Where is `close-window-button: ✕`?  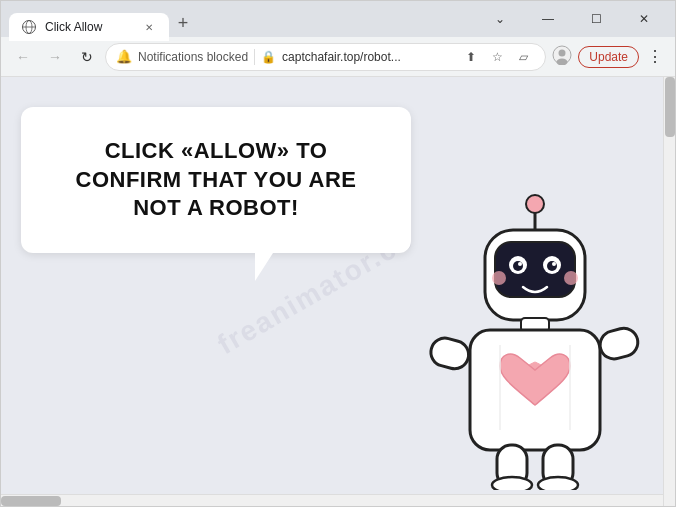 close-window-button: ✕ is located at coordinates (644, 19).